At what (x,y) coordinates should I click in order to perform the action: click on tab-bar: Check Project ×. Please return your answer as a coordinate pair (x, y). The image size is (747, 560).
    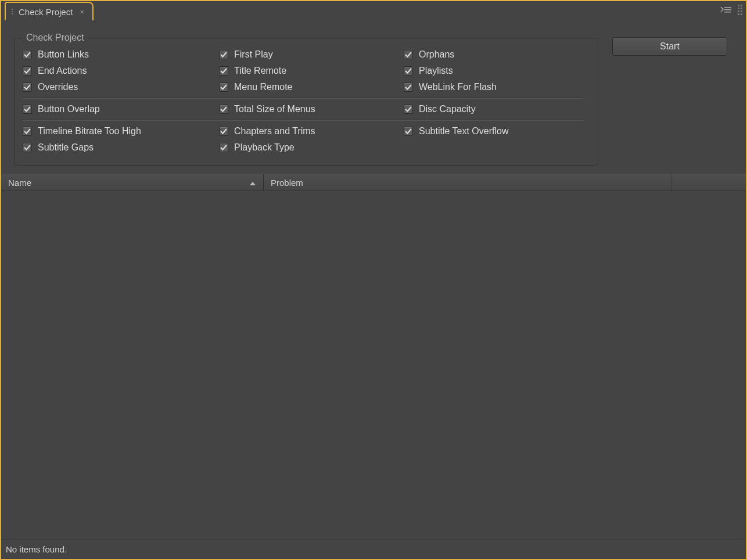
    Looking at the image, I should click on (374, 9).